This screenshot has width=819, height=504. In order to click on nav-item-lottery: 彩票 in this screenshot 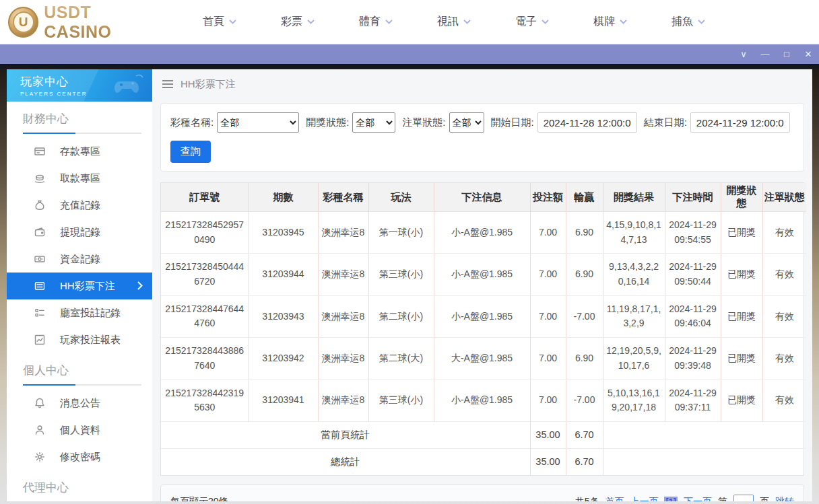, I will do `click(298, 22)`.